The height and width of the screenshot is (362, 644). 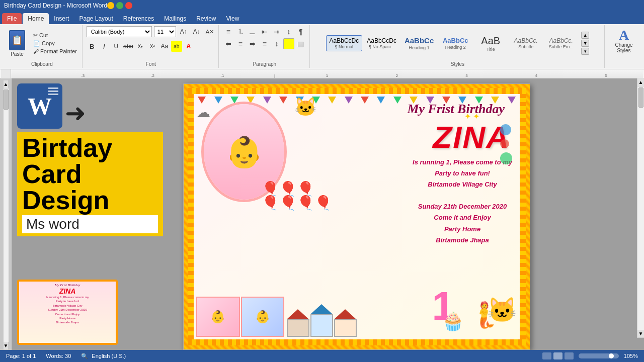 I want to click on scroll-down-btn: ▼, so click(x=6, y=346).